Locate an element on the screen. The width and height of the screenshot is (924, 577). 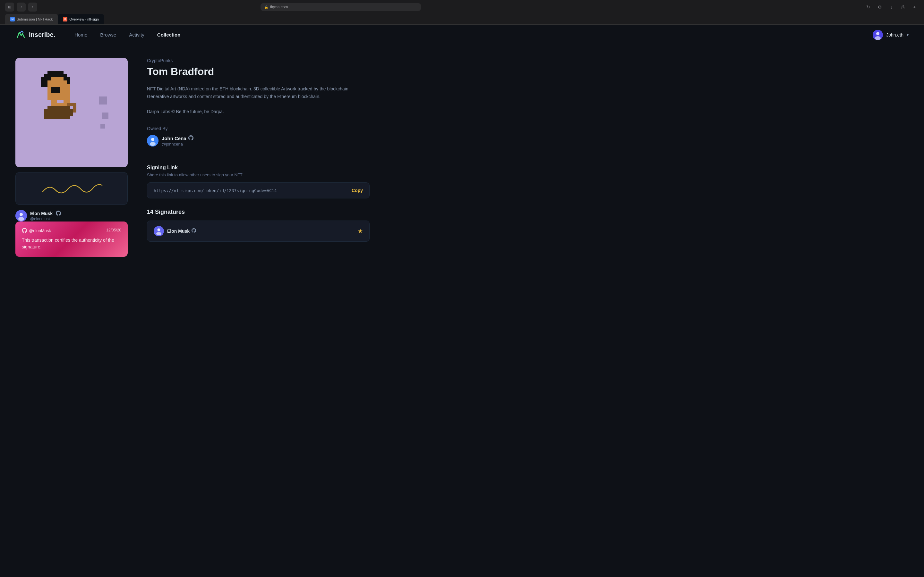
nav-collection: Collection is located at coordinates (169, 35).